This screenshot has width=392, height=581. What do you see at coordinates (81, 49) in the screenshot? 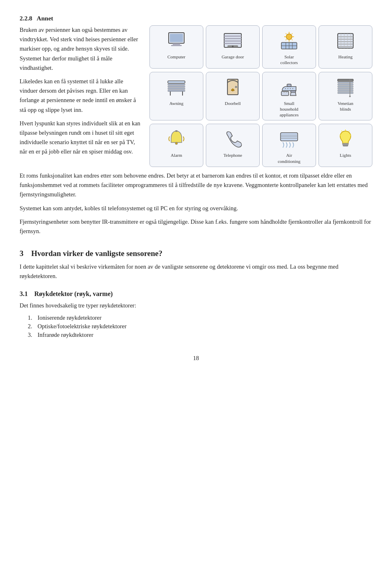
I see `para-1: Bruken av persienner kan også bestemmes …` at bounding box center [81, 49].